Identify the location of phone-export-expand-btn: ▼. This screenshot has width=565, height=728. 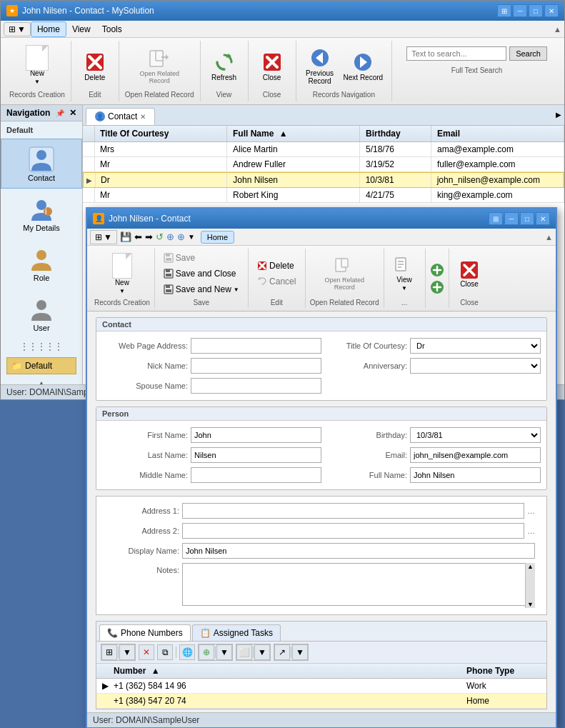
(300, 652).